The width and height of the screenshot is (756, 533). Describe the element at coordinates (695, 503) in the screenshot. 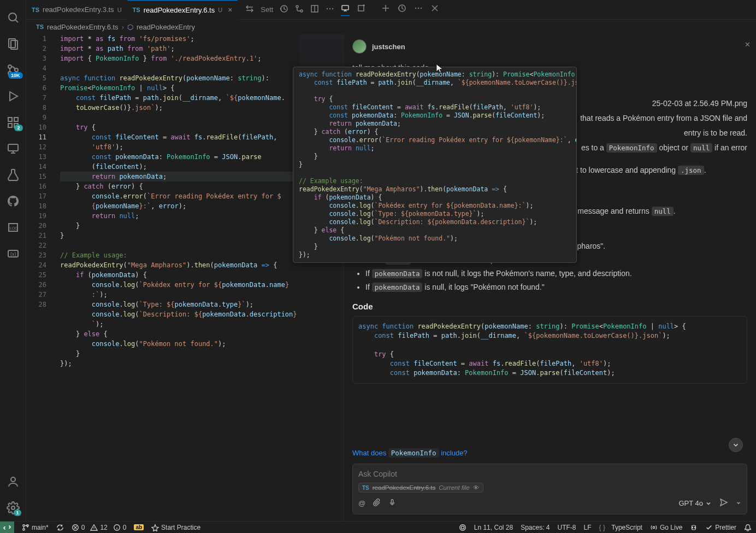

I see `model-picker: GPT 4o` at that location.